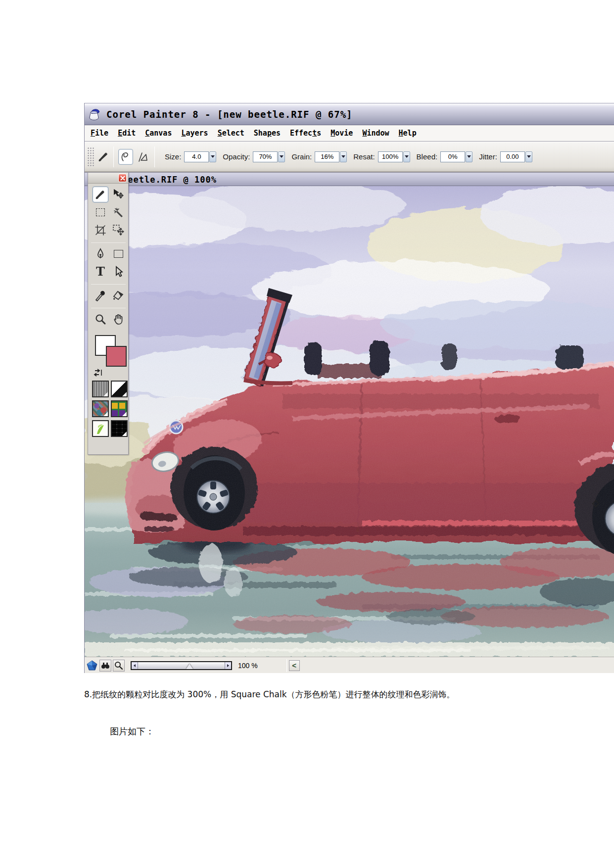 The image size is (614, 868). What do you see at coordinates (123, 178) in the screenshot?
I see `close-icon` at bounding box center [123, 178].